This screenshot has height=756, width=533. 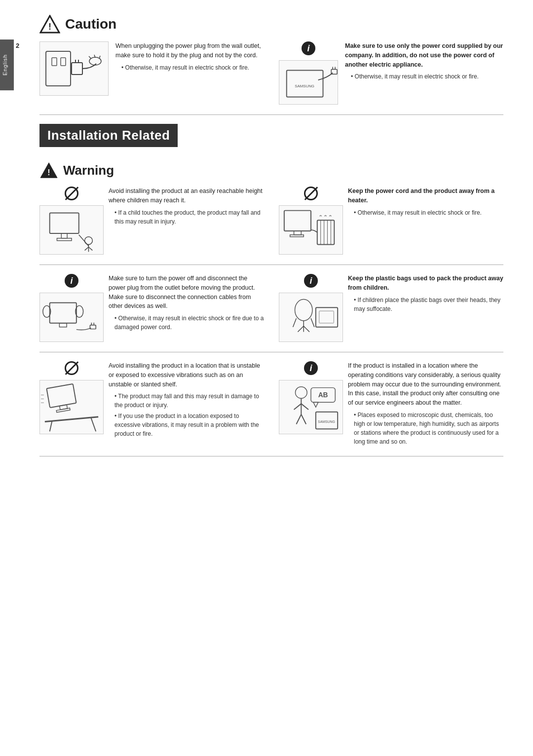 What do you see at coordinates (391, 404) in the screenshot?
I see `warning-item-service: i AB` at bounding box center [391, 404].